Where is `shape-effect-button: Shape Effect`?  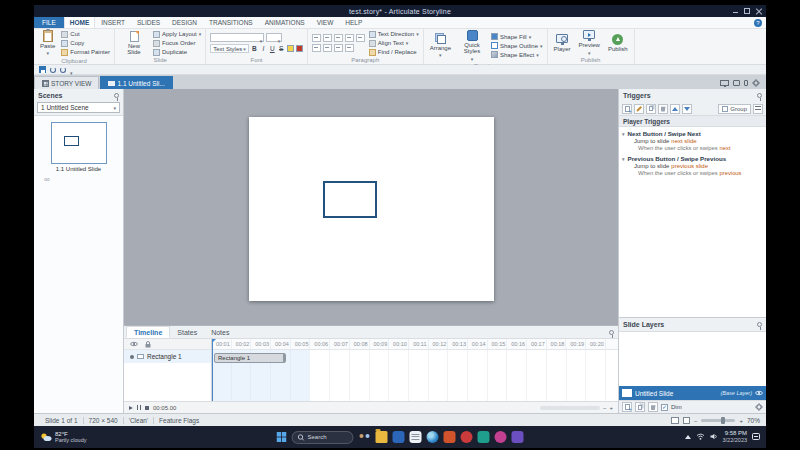
shape-effect-button: Shape Effect is located at coordinates (517, 54).